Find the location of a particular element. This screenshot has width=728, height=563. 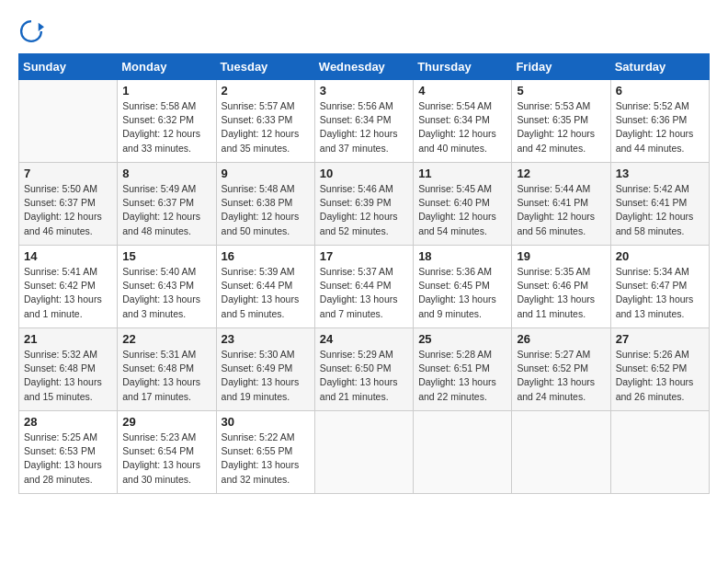

calendar-week-row: 28Sunrise: 5:25 AM Sunset: 6:53 PM Dayli… is located at coordinates (364, 453).